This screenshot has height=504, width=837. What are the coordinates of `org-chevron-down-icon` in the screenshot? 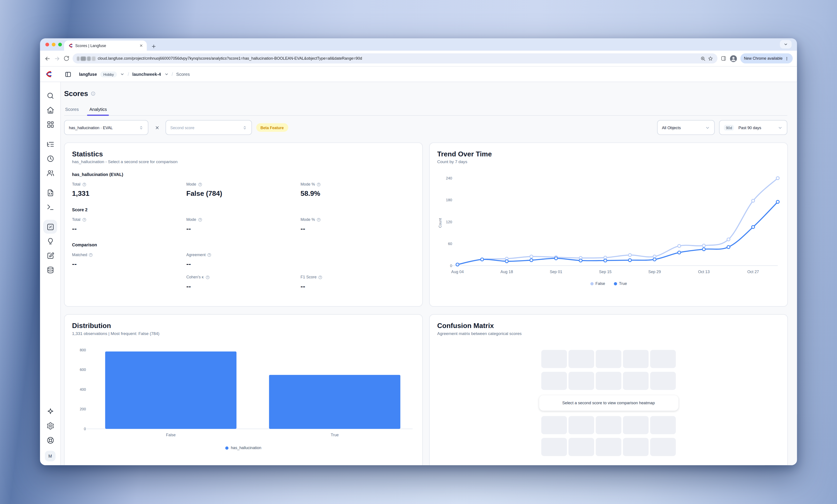 It's located at (122, 74).